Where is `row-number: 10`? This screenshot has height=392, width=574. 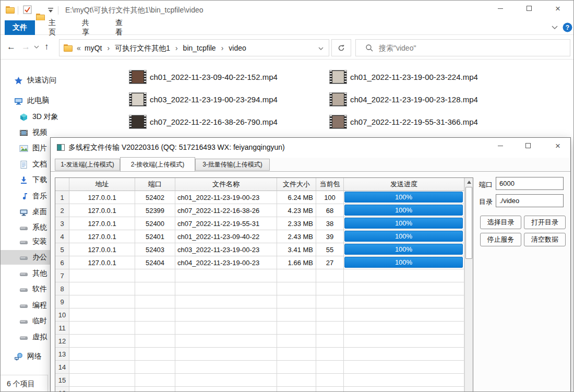 row-number: 10 is located at coordinates (63, 315).